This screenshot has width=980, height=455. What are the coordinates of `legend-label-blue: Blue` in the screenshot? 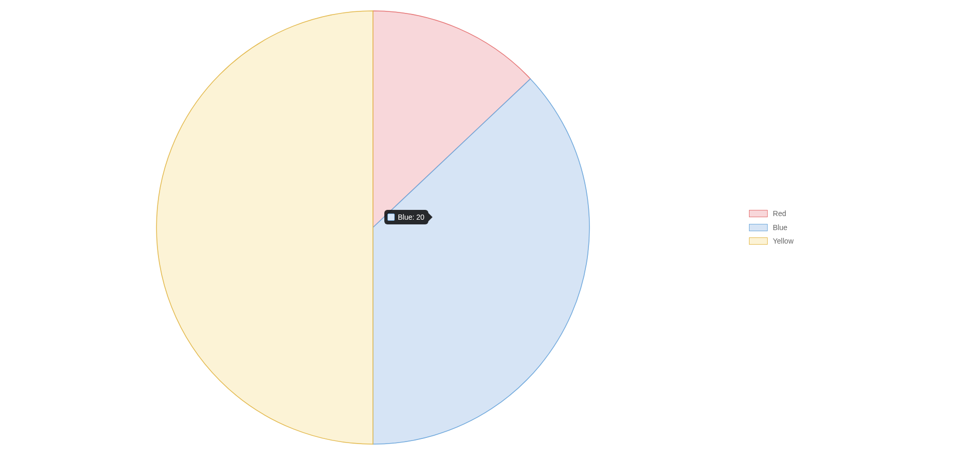 It's located at (780, 228).